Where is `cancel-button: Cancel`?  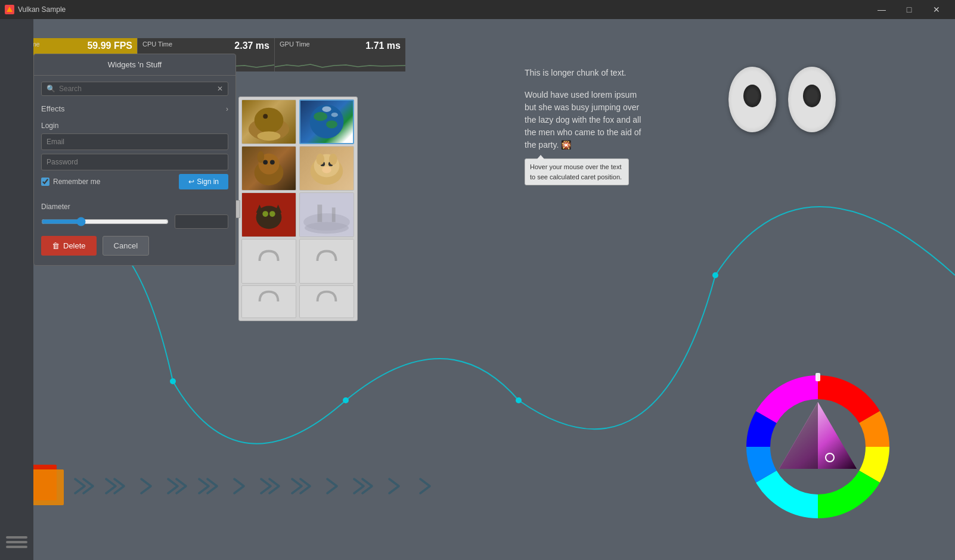 cancel-button: Cancel is located at coordinates (126, 245).